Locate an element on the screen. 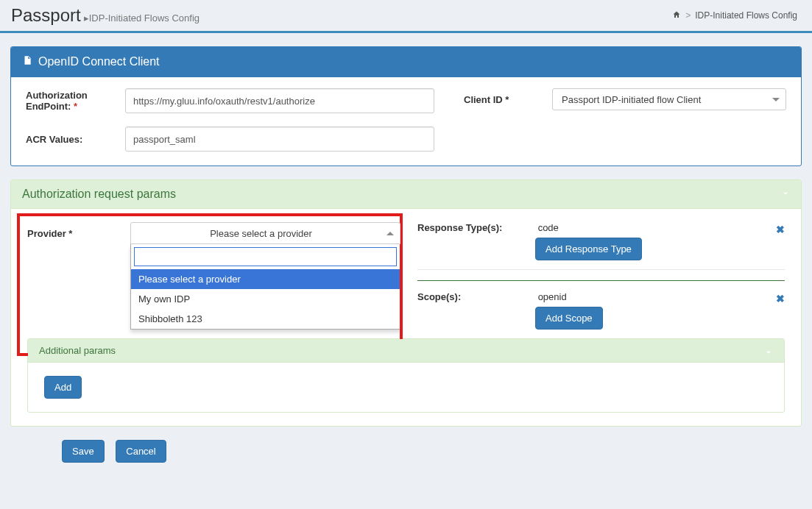  provider-option: Shibboleth 123 is located at coordinates (265, 319).